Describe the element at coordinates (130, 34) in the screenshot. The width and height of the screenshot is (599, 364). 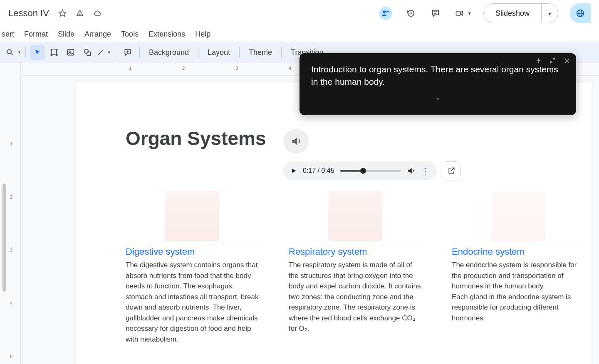
I see `menu-tools: Tools` at that location.